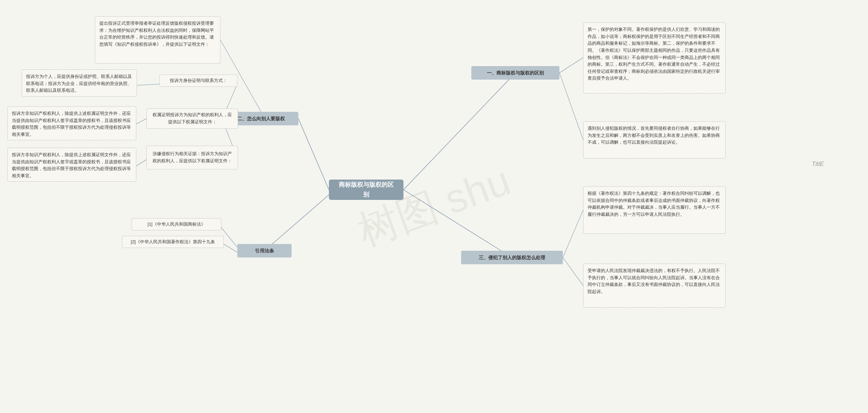  What do you see at coordinates (512, 257) in the screenshot?
I see `section-node-3: 三、侵犯了别人的版权怎么处理` at bounding box center [512, 257].